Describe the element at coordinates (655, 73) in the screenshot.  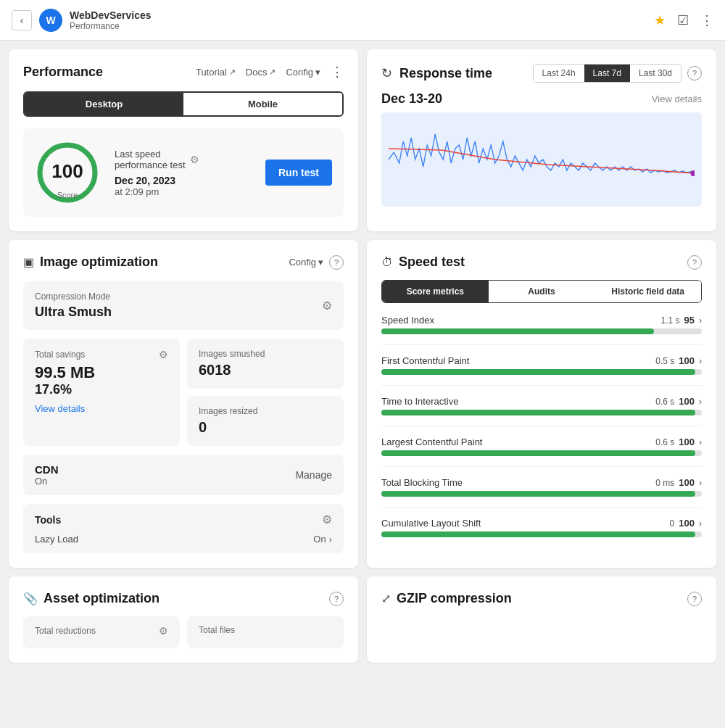
I see `filter-30d: Last 30d` at that location.